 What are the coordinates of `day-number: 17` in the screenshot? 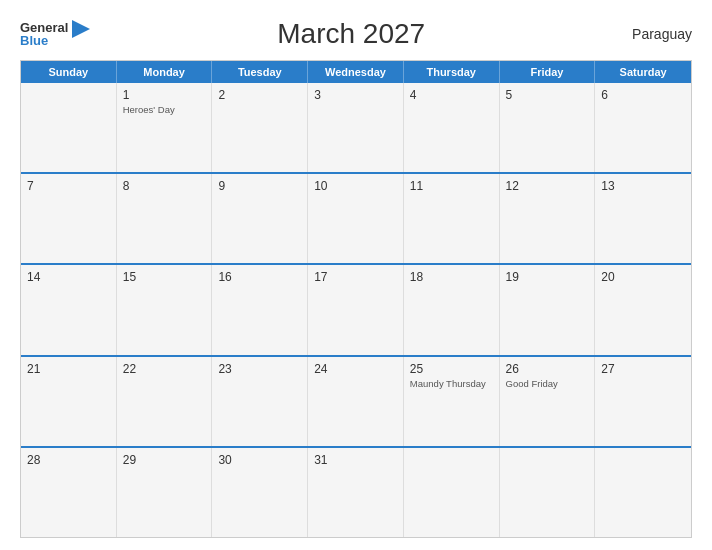 It's located at (356, 277).